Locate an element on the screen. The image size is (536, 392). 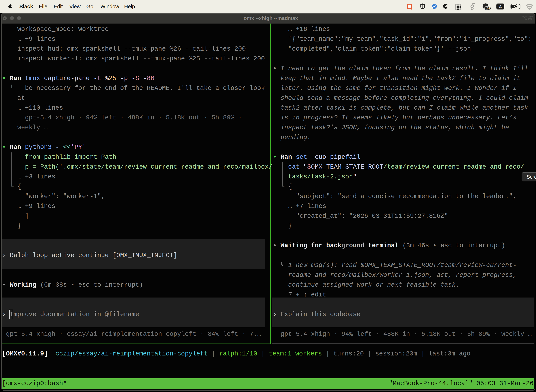
svg-text: A is located at coordinates (500, 7).